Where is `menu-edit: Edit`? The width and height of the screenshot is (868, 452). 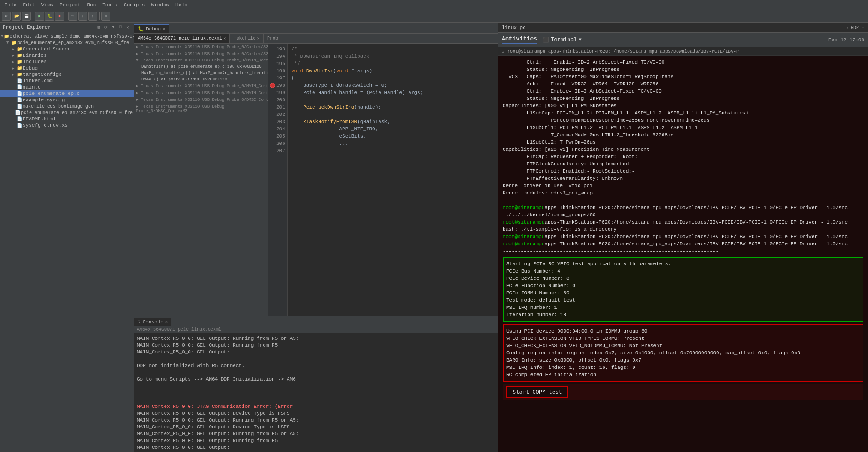 menu-edit: Edit is located at coordinates (29, 5).